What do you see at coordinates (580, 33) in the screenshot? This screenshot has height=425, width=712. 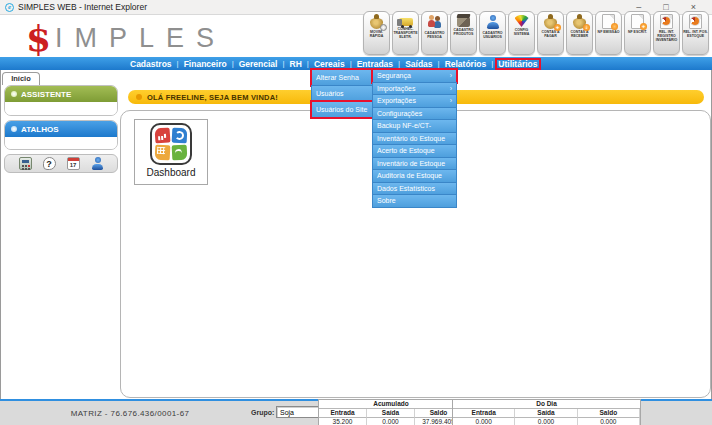 I see `toolbar-button-contas-a-receber: CONTAS A RECEBER` at bounding box center [580, 33].